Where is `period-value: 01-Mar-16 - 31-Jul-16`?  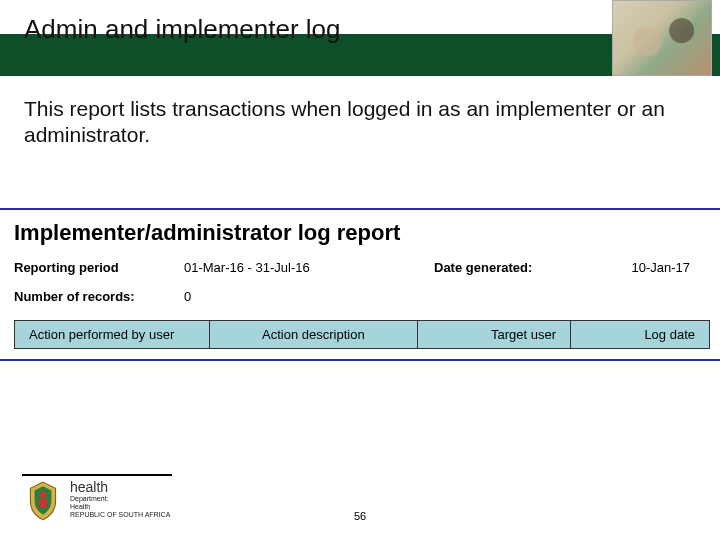 period-value: 01-Mar-16 - 31-Jul-16 is located at coordinates (309, 268).